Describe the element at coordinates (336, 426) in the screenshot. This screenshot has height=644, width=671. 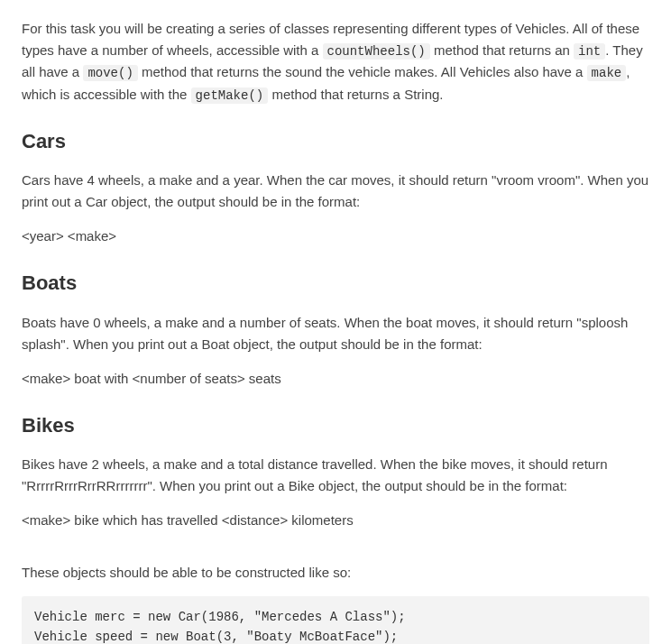
I see `bikes-heading: Bikes` at that location.